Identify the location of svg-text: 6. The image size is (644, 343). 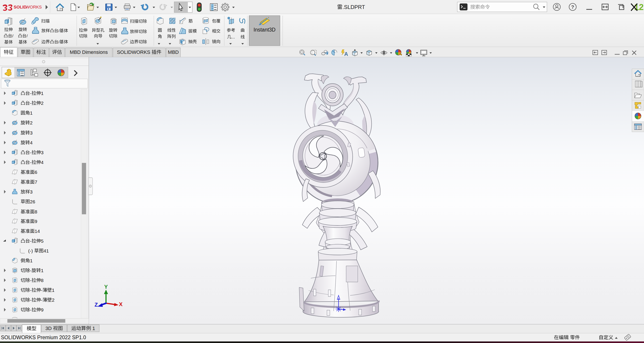
(36, 172).